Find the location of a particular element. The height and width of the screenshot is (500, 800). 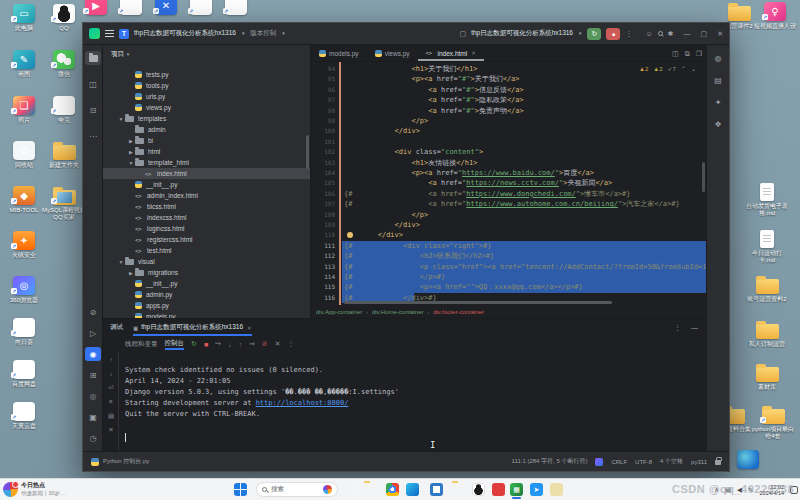

debug-panel-title: 调试 is located at coordinates (116, 328).